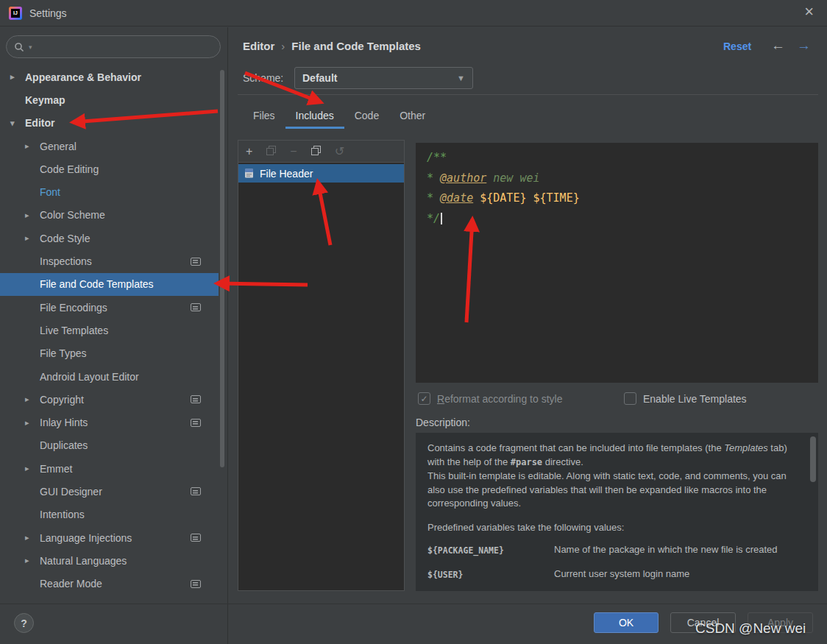 This screenshot has height=644, width=827. What do you see at coordinates (461, 78) in the screenshot?
I see `chevron-down-icon: ▼` at bounding box center [461, 78].